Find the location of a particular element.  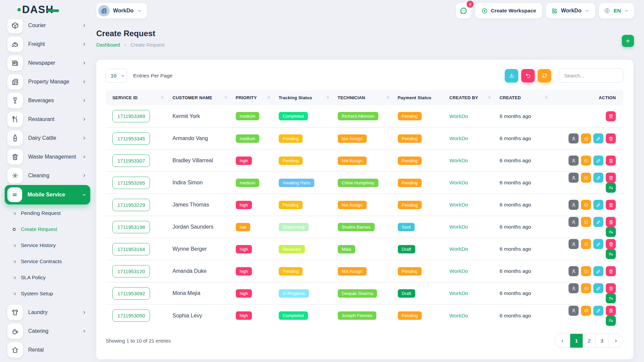

sidebar-subitem-system-setup: System Setup is located at coordinates (48, 294).